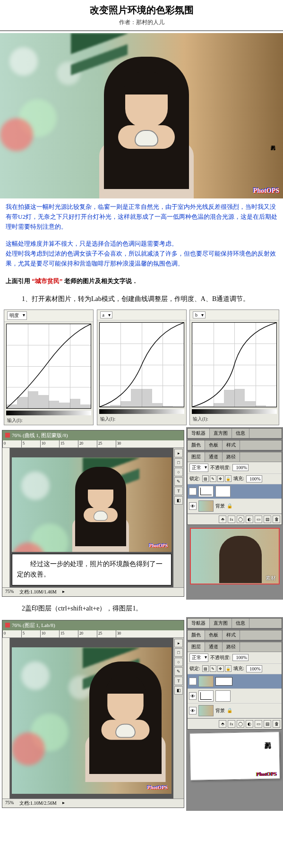 Image resolution: width=283 pixels, height=868 pixels. What do you see at coordinates (92, 718) in the screenshot?
I see `ps-canvas: PhotOPS` at bounding box center [92, 718].